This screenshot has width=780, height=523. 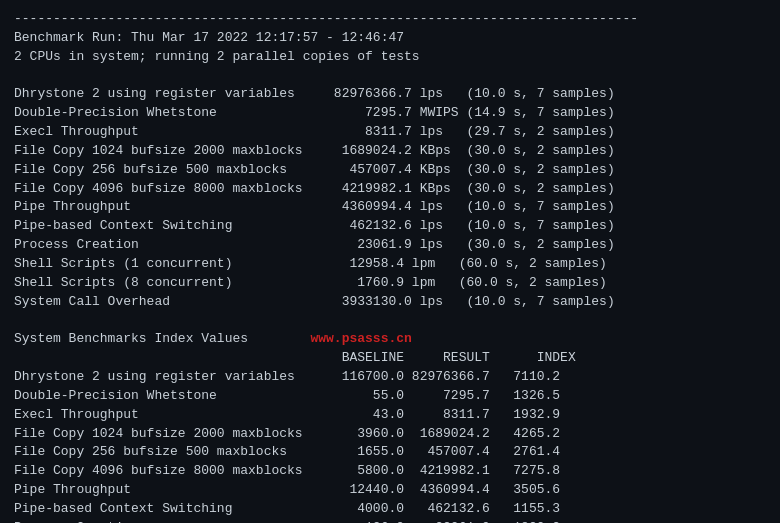 What do you see at coordinates (287, 396) in the screenshot?
I see `index-whetstone: Double-Precision Whetstone 55.0 7295.7 1…` at bounding box center [287, 396].